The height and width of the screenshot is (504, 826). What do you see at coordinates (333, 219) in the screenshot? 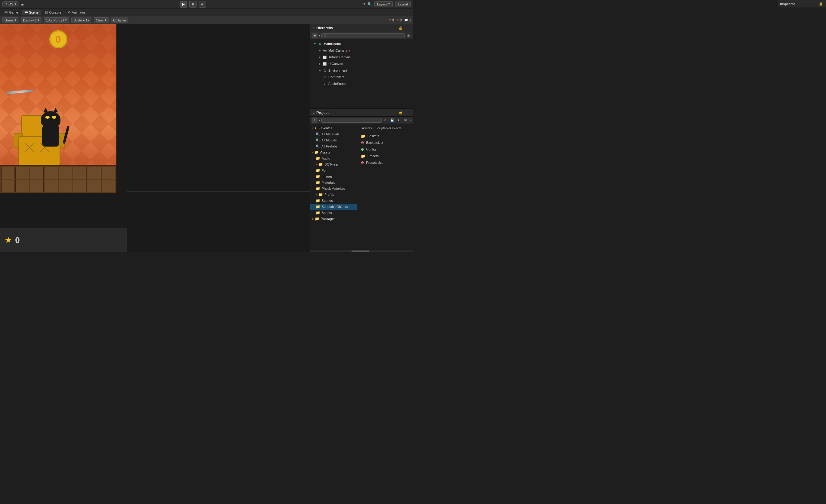
I see `packages-section: ▶ 📁 Packages` at bounding box center [333, 219].